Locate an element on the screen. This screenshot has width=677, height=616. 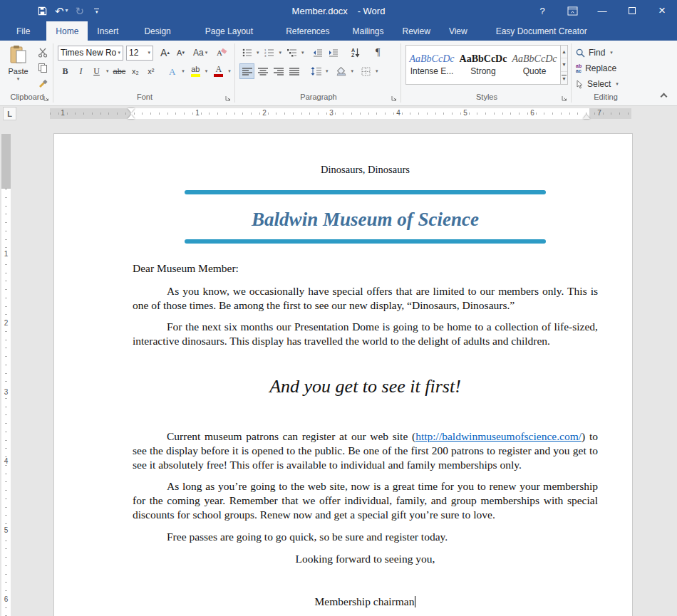
collapse-ribbon-button is located at coordinates (664, 97).